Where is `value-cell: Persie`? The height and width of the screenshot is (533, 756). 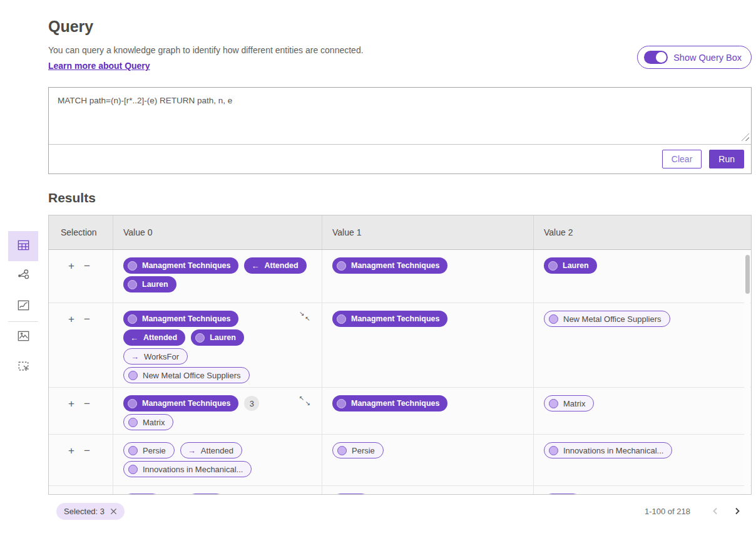
value-cell: Persie is located at coordinates (428, 460).